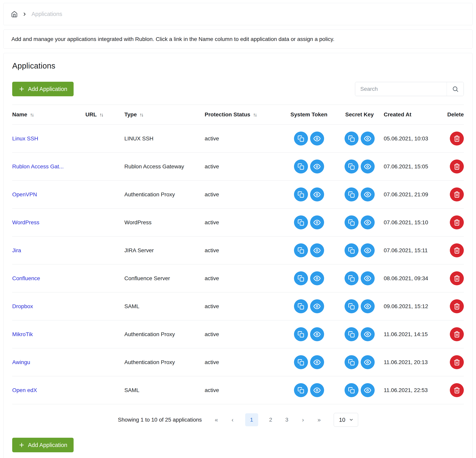  What do you see at coordinates (359, 223) in the screenshot?
I see `secret-key-actions` at bounding box center [359, 223].